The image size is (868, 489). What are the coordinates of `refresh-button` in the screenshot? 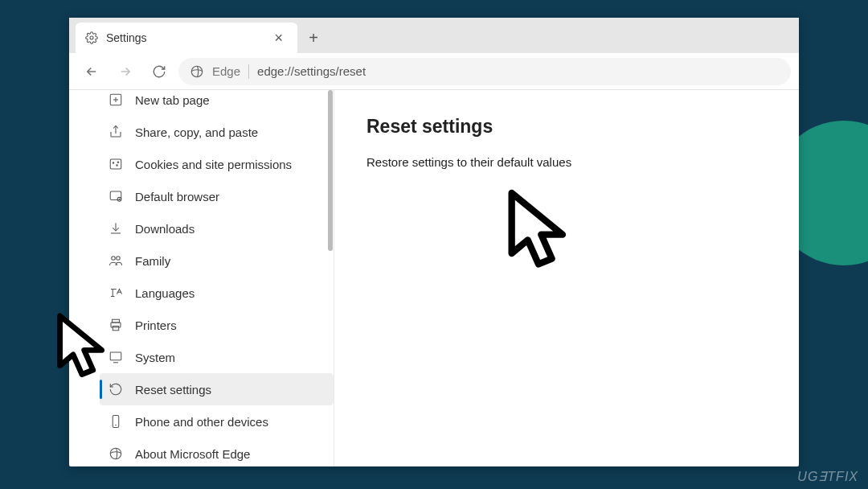 It's located at (159, 72).